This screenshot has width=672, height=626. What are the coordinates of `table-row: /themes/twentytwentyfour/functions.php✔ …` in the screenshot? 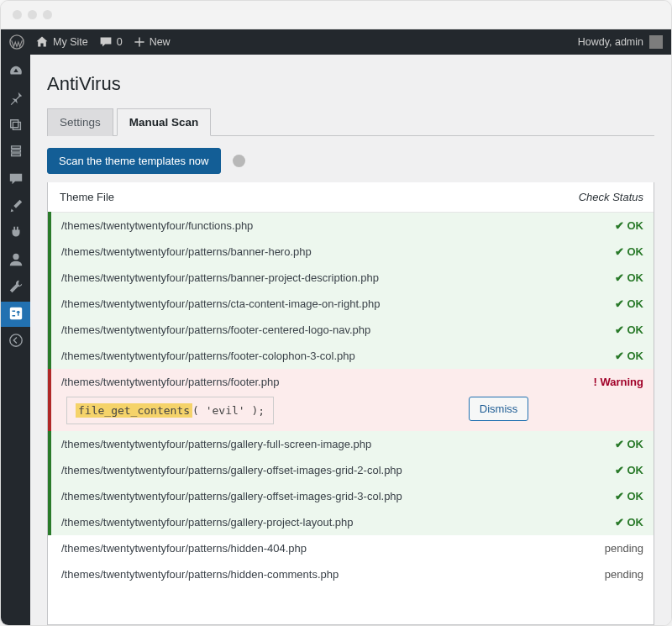 It's located at (351, 226).